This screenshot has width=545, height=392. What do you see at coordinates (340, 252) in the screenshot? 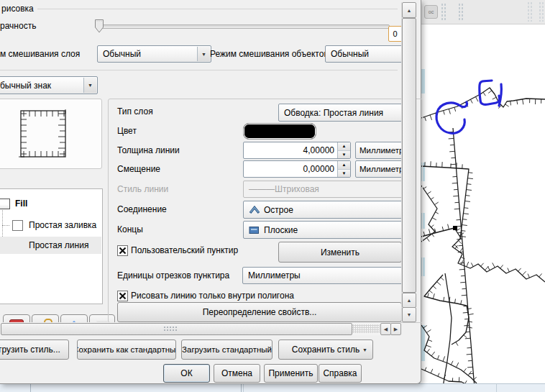
I see `change-dash-button: Изменить` at bounding box center [340, 252].